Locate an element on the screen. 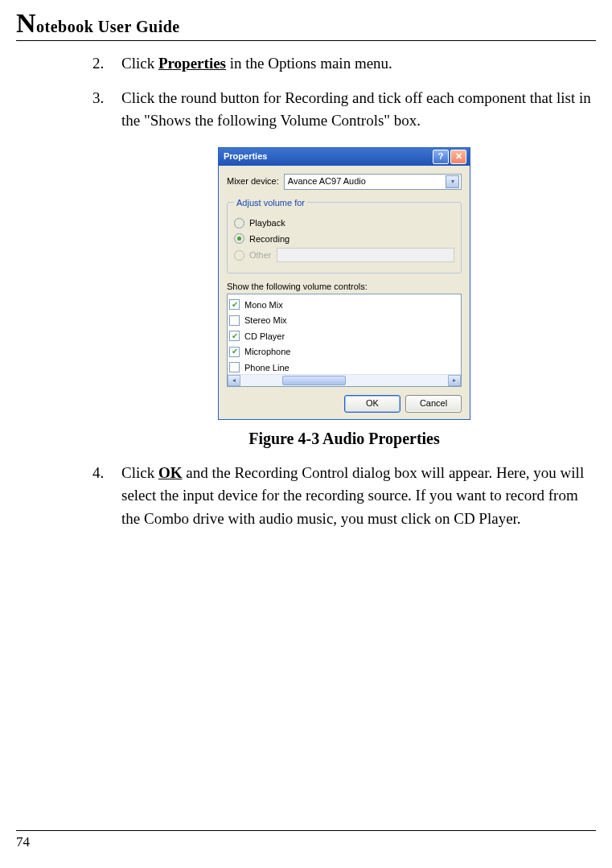 The width and height of the screenshot is (612, 868). step-bold: Properties is located at coordinates (192, 63).